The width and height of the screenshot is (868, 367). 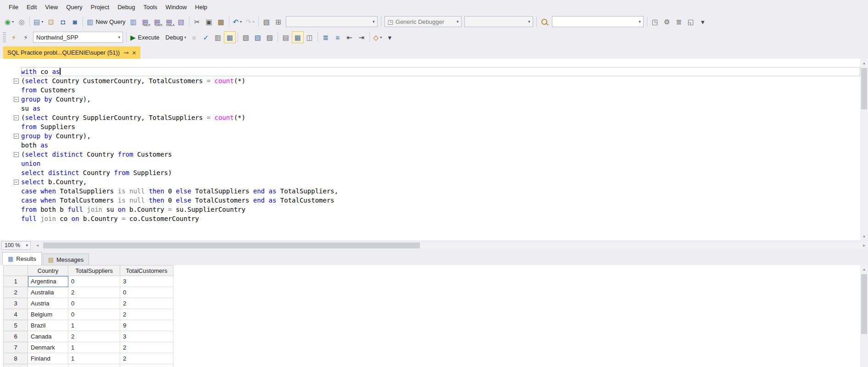 What do you see at coordinates (48, 359) in the screenshot?
I see `grid-cell: Finland` at bounding box center [48, 359].